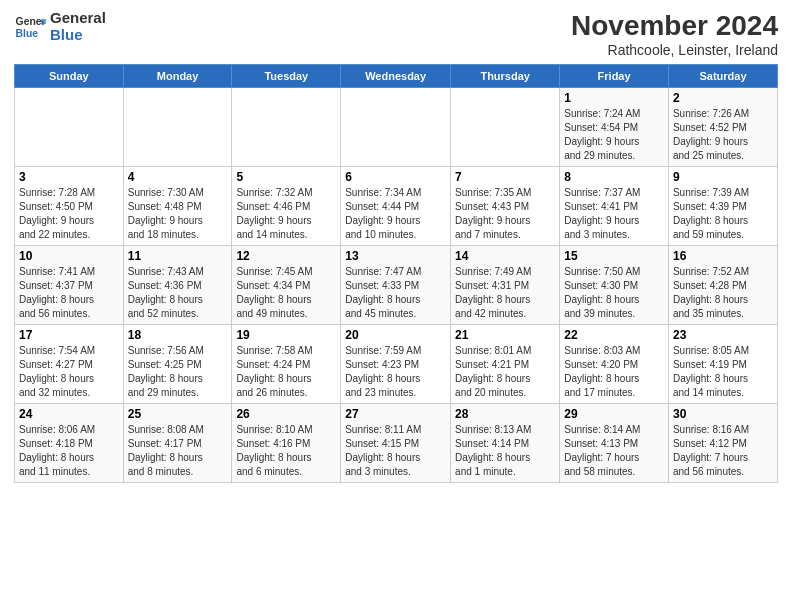 This screenshot has width=792, height=612. I want to click on day-info: Sunrise: 7:56 AM Sunset: 4:25 PM Dayligh…, so click(178, 372).